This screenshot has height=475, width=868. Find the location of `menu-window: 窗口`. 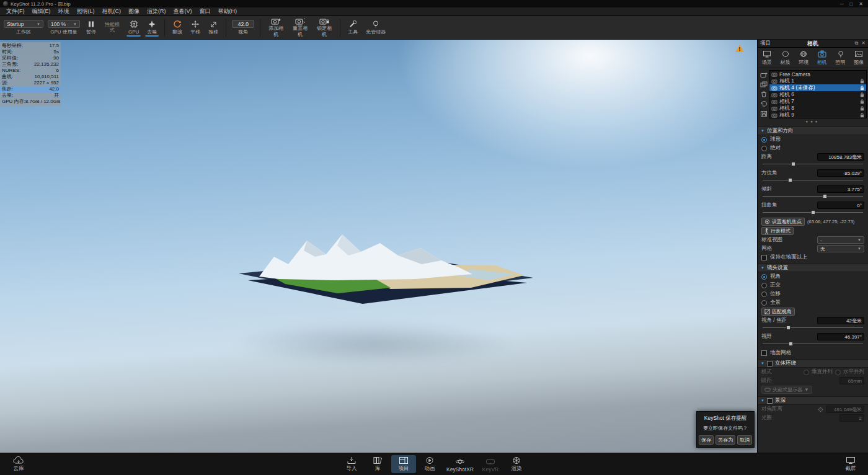

menu-window: 窗口 is located at coordinates (205, 11).